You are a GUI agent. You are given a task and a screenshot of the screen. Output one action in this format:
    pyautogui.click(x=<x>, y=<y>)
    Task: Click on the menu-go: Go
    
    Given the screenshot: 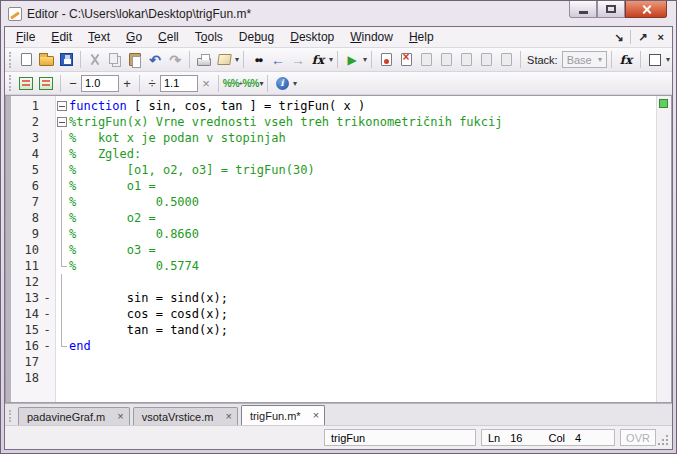 What is the action you would take?
    pyautogui.click(x=134, y=37)
    